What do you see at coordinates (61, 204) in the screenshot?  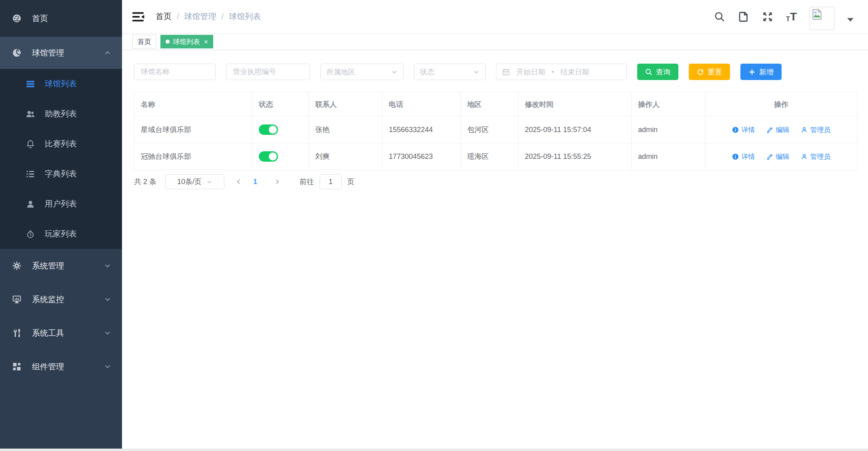 I see `sidebar-item-user-list: 用户列表` at bounding box center [61, 204].